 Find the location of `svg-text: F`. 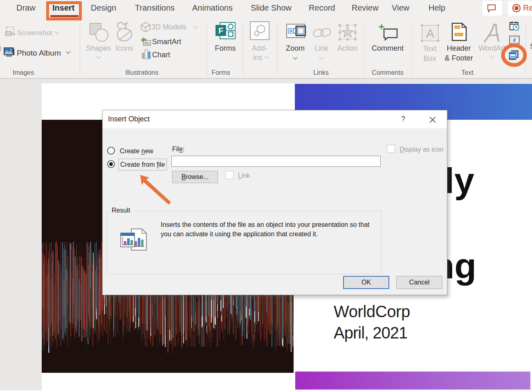

svg-text: F is located at coordinates (221, 31).